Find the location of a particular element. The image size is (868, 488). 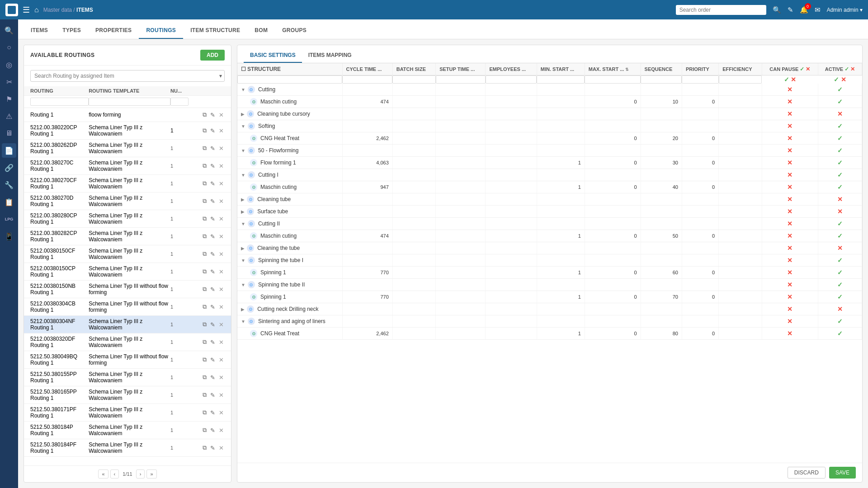

table-row: ▼ ⚙ Cutting I ✕ ✓ is located at coordinates (550, 175).